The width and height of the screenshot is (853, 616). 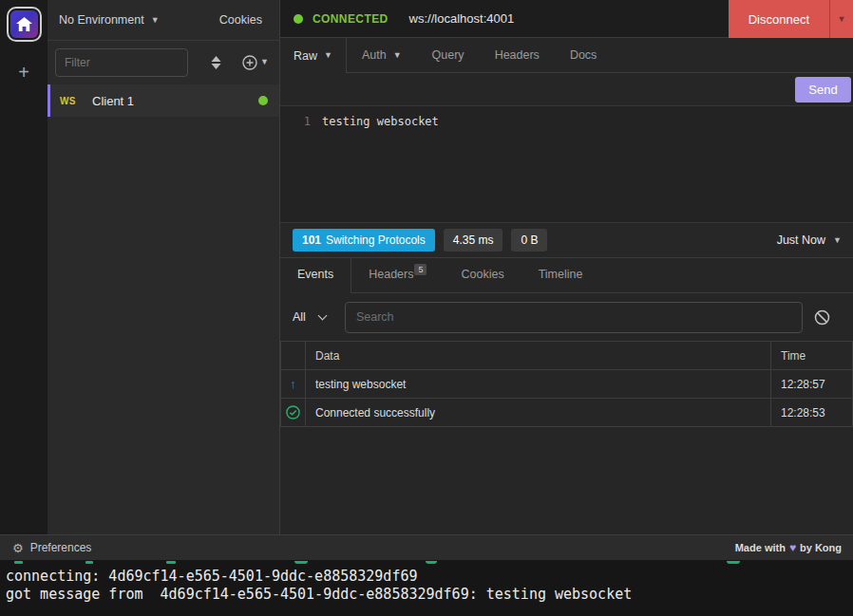 I want to click on sidebar-item-client-1: WS Client 1, so click(x=163, y=101).